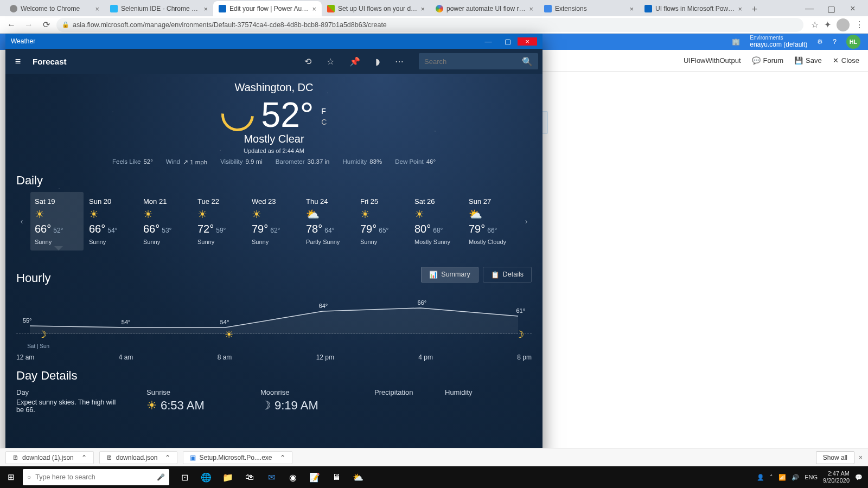 Image resolution: width=868 pixels, height=488 pixels. Describe the element at coordinates (57, 221) in the screenshot. I see `day-card: Sat 19 ☀ 66°52° Sunny` at that location.